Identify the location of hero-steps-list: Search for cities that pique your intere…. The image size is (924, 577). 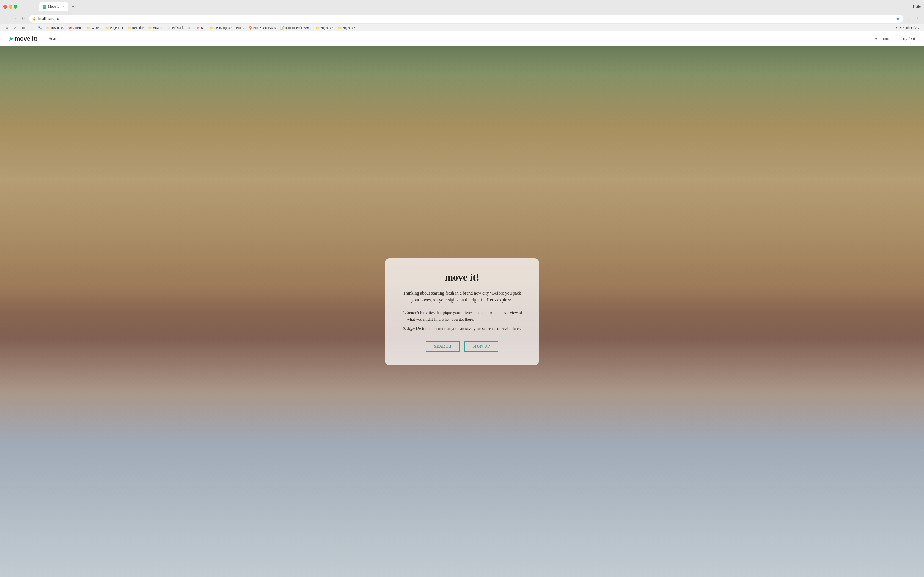
(462, 321).